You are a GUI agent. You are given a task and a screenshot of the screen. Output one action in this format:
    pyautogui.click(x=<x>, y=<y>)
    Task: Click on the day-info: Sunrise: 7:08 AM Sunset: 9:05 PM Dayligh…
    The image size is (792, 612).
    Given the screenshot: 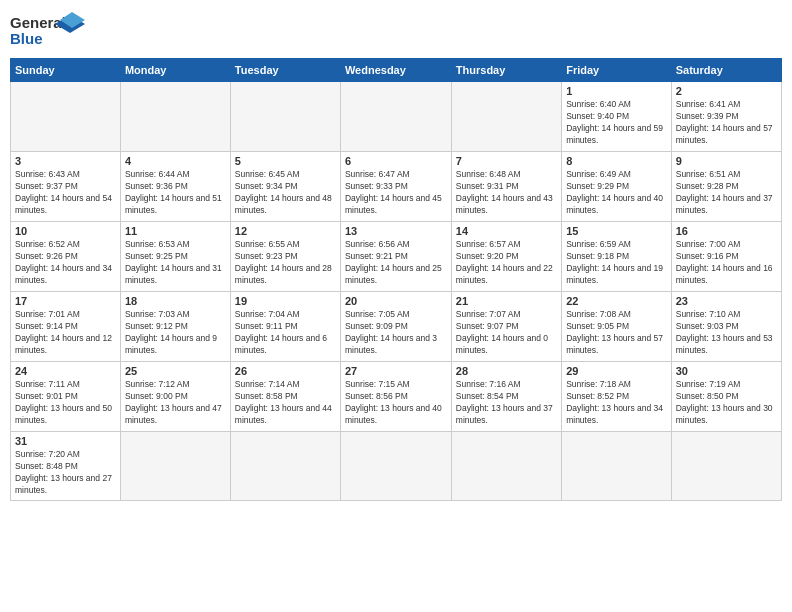 What is the action you would take?
    pyautogui.click(x=616, y=333)
    